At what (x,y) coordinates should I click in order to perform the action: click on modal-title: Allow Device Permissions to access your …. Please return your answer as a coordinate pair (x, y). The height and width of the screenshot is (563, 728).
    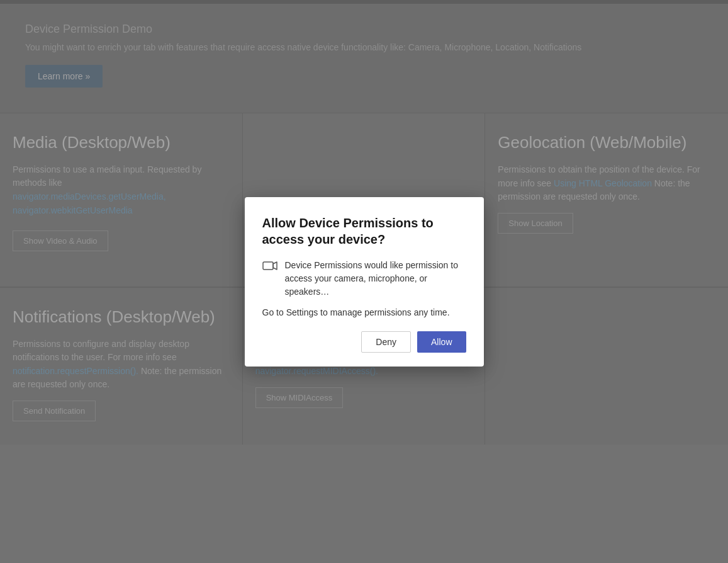
    Looking at the image, I should click on (364, 231).